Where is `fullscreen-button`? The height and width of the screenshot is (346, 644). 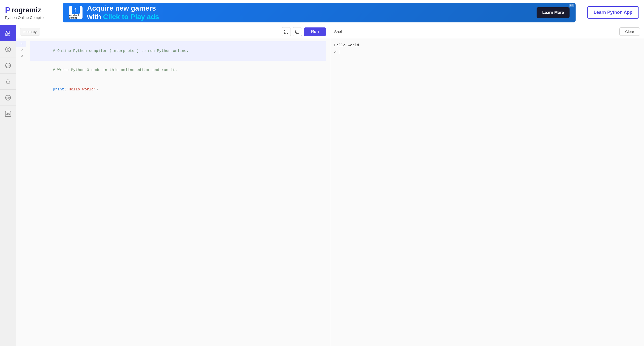
fullscreen-button is located at coordinates (286, 32).